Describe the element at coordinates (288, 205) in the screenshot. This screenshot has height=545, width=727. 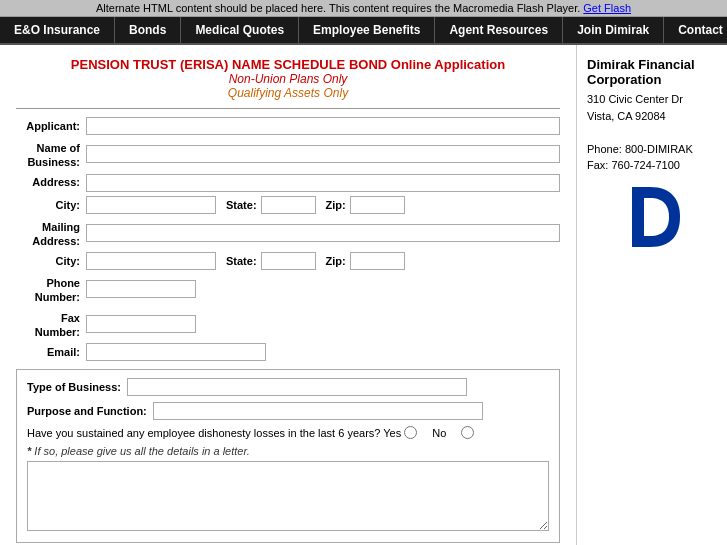
I see `state-input-wrapper` at that location.